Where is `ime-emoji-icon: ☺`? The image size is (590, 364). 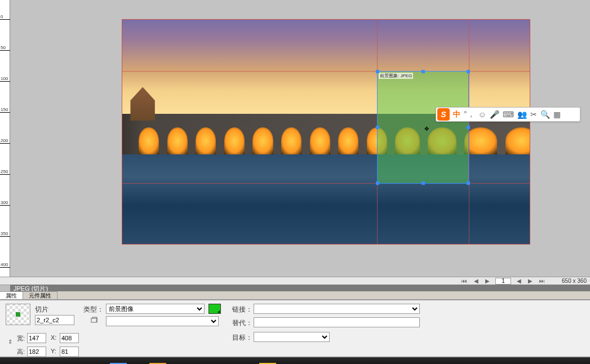
ime-emoji-icon: ☺ is located at coordinates (482, 114).